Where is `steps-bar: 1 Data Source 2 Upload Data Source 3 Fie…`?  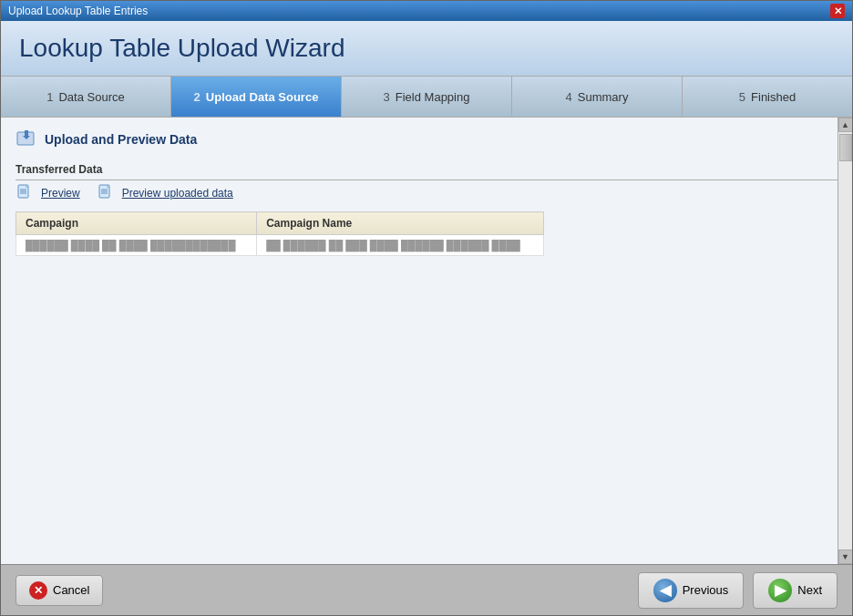 steps-bar: 1 Data Source 2 Upload Data Source 3 Fie… is located at coordinates (426, 97).